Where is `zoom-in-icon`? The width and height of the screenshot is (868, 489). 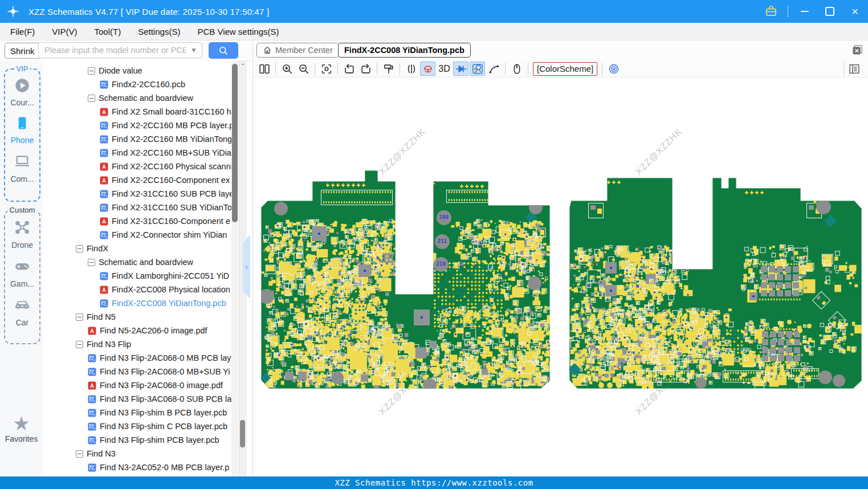 zoom-in-icon is located at coordinates (287, 68).